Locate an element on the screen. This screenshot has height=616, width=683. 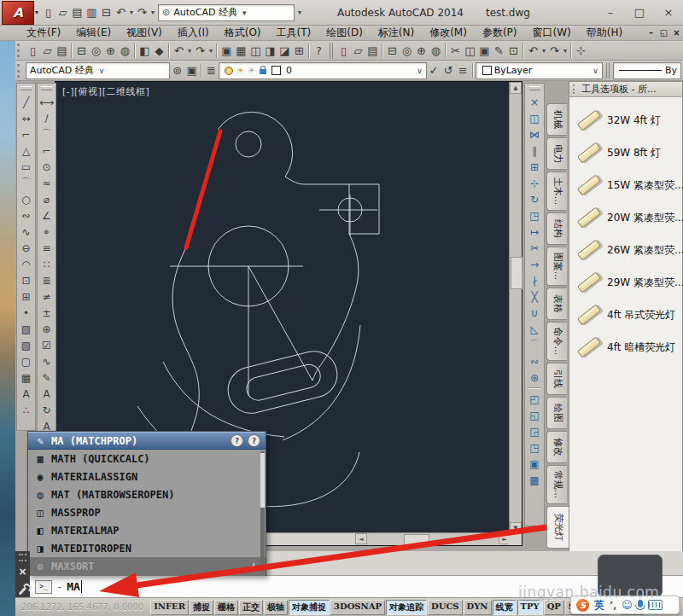
redo-dropdown-button: ▾ is located at coordinates (211, 51).